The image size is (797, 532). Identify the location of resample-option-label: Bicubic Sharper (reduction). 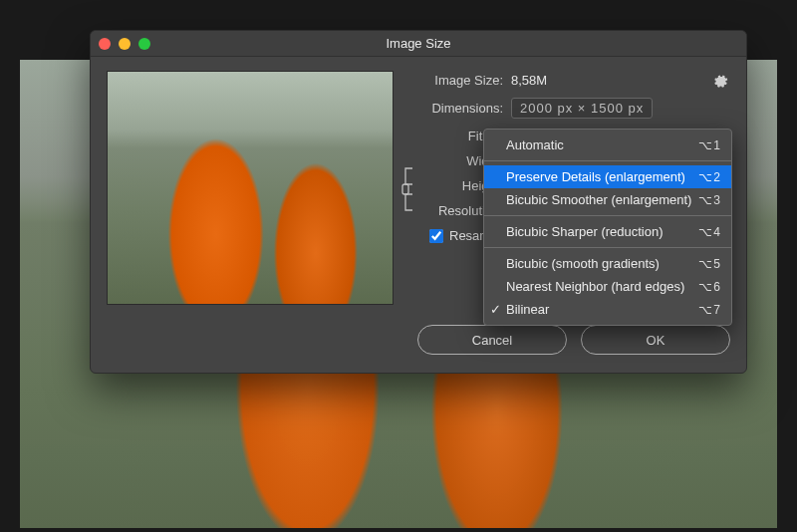
(585, 231).